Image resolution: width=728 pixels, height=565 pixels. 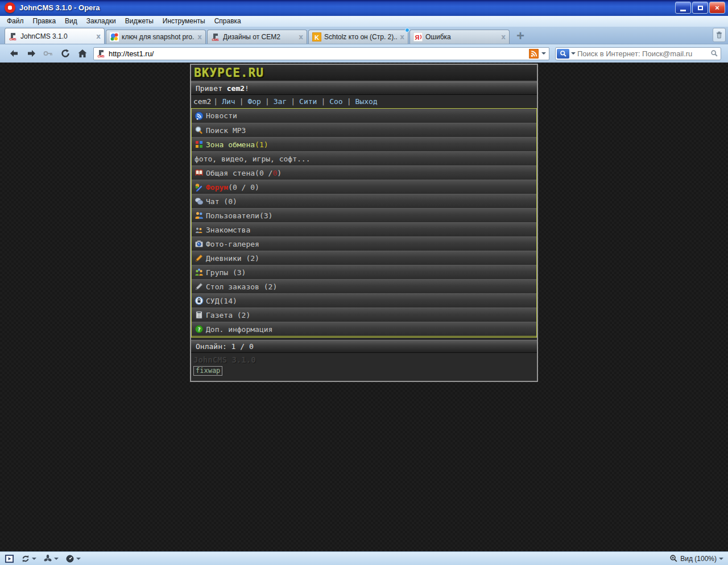 I want to click on menu-item-users: Пользователи(3), so click(x=364, y=215).